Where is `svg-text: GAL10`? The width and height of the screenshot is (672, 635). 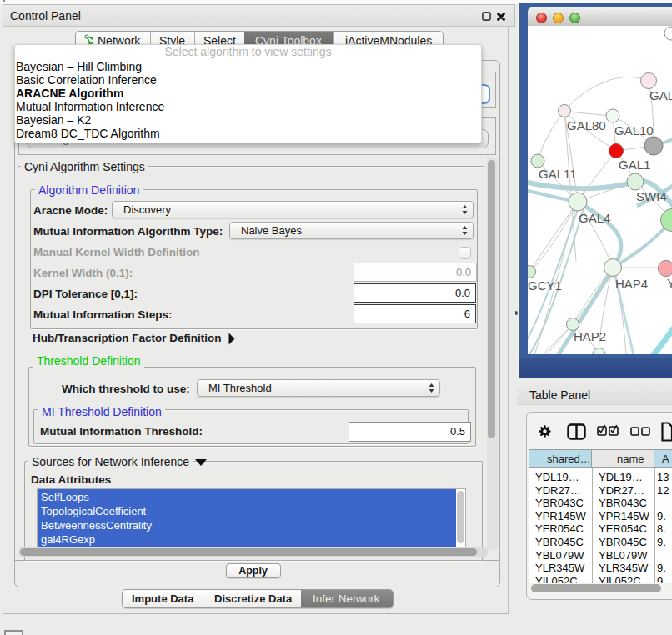 svg-text: GAL10 is located at coordinates (634, 130).